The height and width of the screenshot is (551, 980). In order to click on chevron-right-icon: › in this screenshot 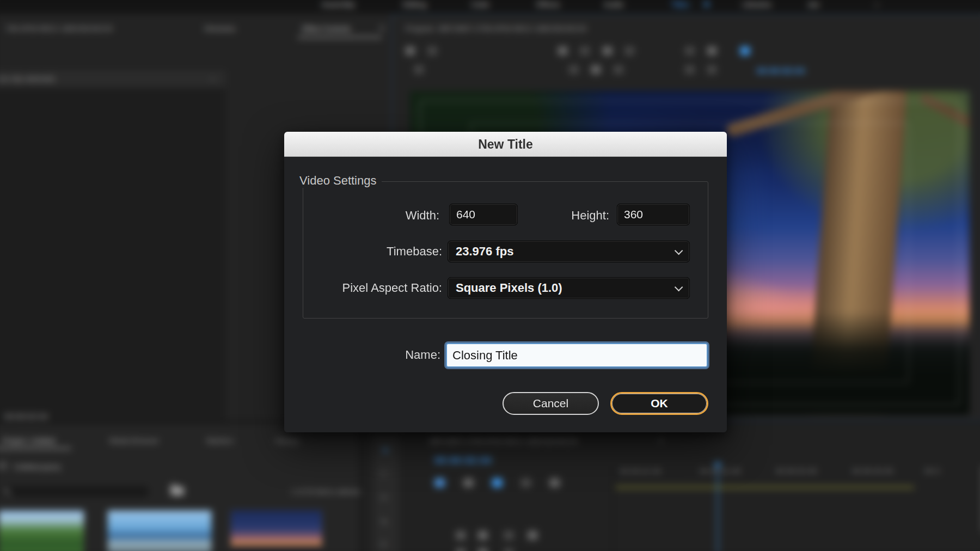, I will do `click(212, 78)`.